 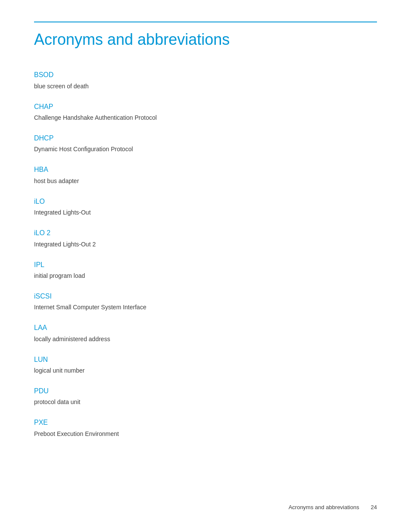 I want to click on acronym-definition: Internet Small Computer System Interface, so click(x=206, y=308).